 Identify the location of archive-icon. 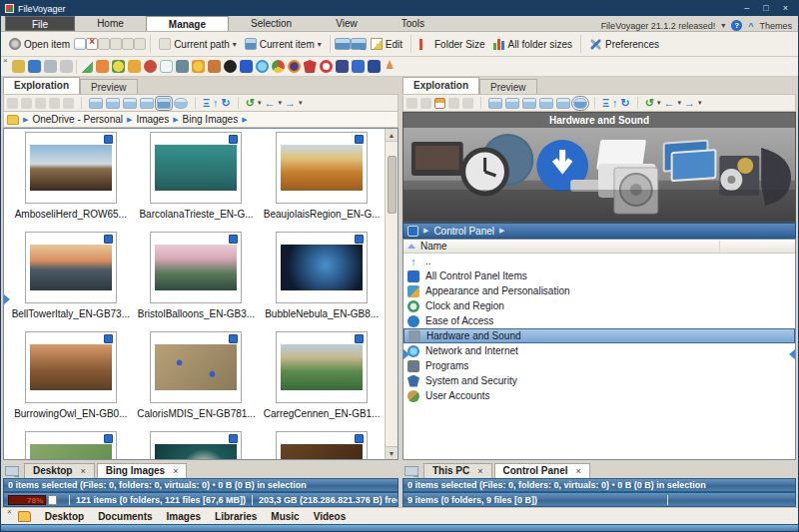
(18, 66).